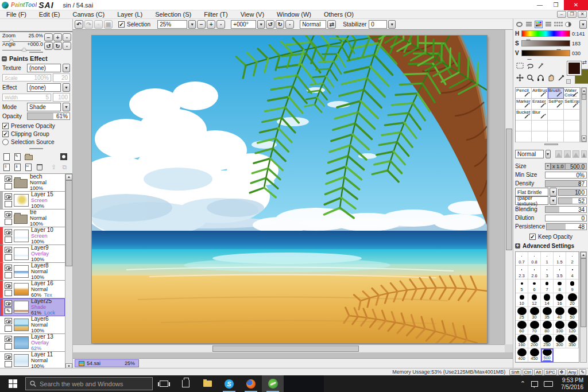 Image resolution: width=588 pixels, height=392 pixels. I want to click on invert-selection-button: ▣, so click(108, 24).